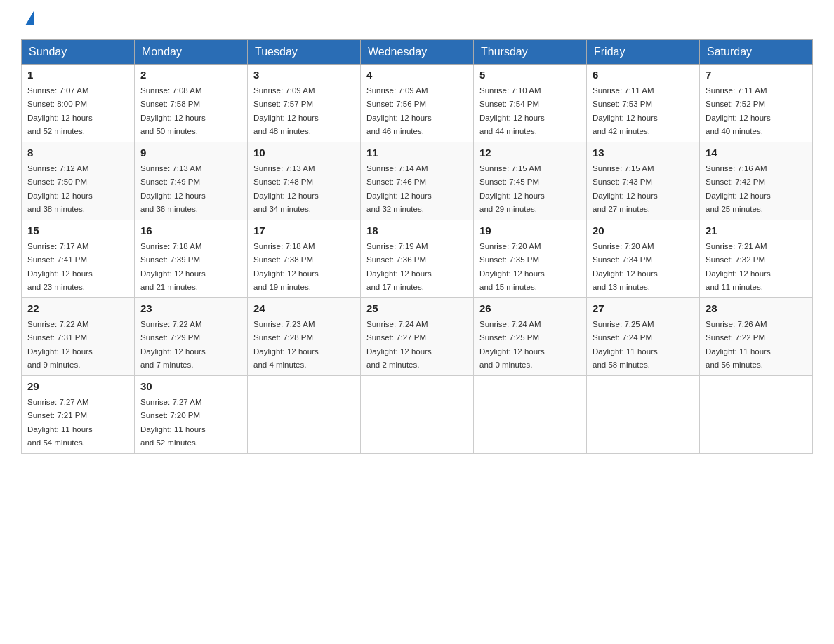  I want to click on calendar-cell: 22Sunrise: 7:22 AMSunset: 7:31 PMDayligh…, so click(79, 337).